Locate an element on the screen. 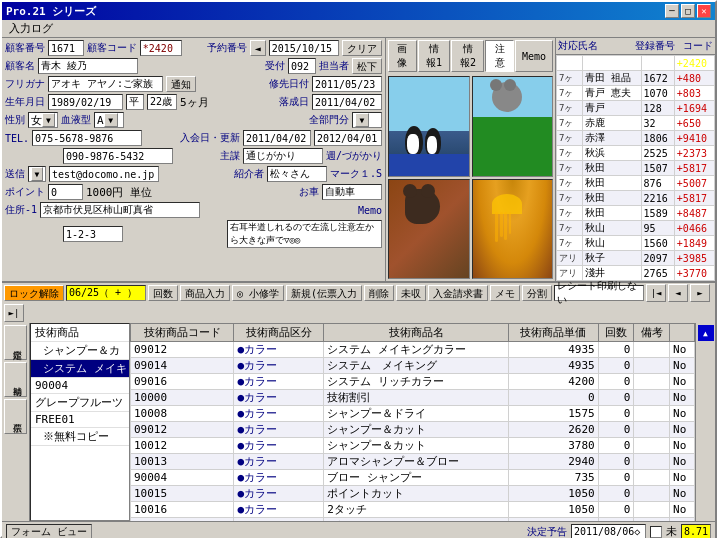 Image resolution: width=717 pixels, height=538 pixels. close-button: ✕ is located at coordinates (704, 11).